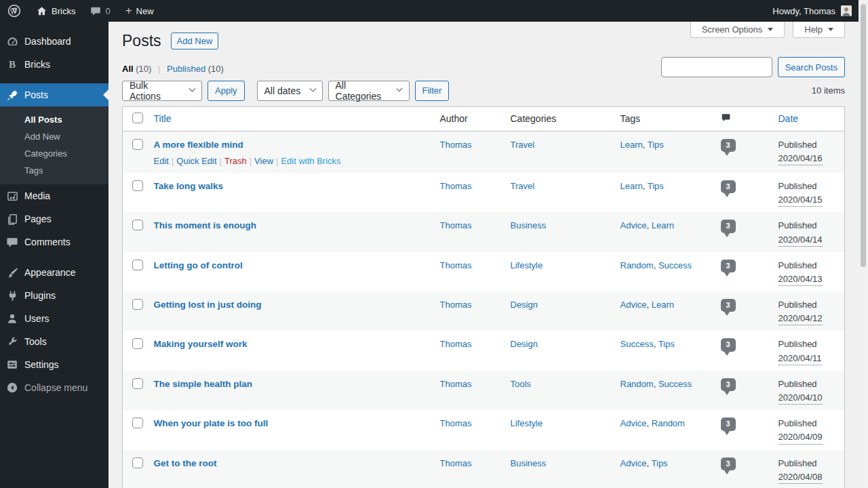 The height and width of the screenshot is (488, 868). What do you see at coordinates (717, 67) in the screenshot?
I see `search-input` at bounding box center [717, 67].